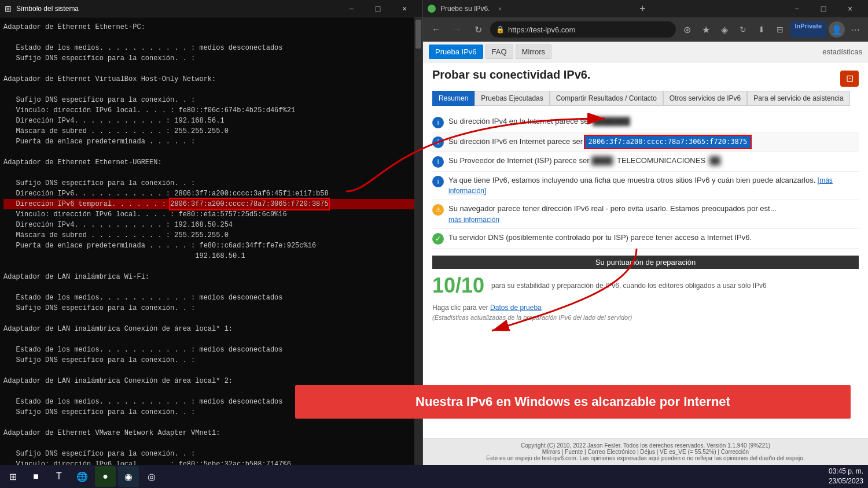 The image size is (868, 488). I want to click on start-button: ⊞, so click(13, 476).